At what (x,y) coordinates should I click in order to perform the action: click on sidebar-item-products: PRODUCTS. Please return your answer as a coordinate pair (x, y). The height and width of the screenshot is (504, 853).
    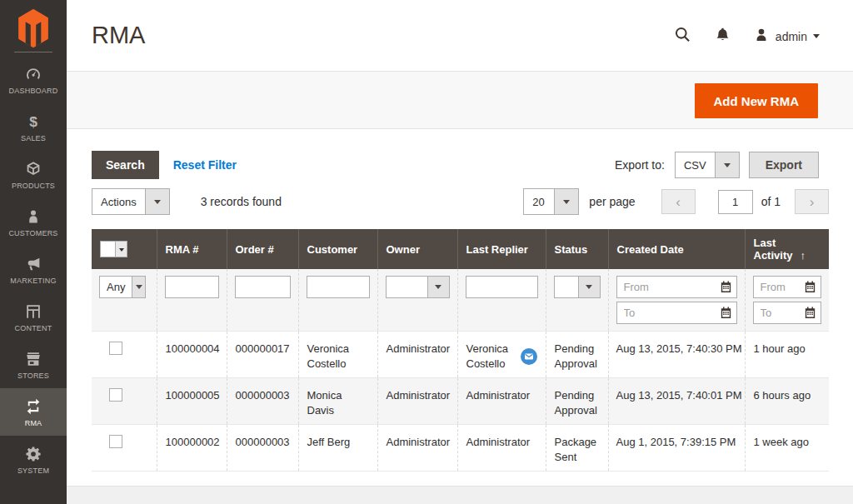
    Looking at the image, I should click on (33, 175).